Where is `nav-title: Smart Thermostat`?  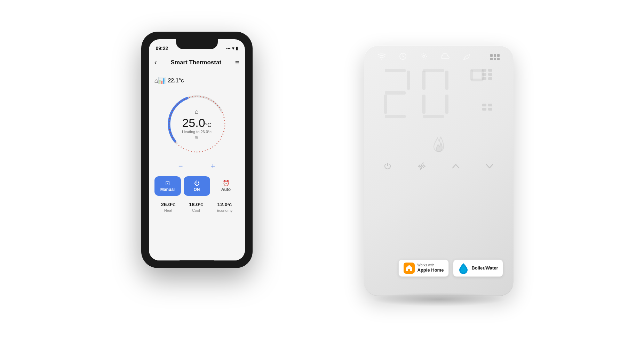
nav-title: Smart Thermostat is located at coordinates (196, 63).